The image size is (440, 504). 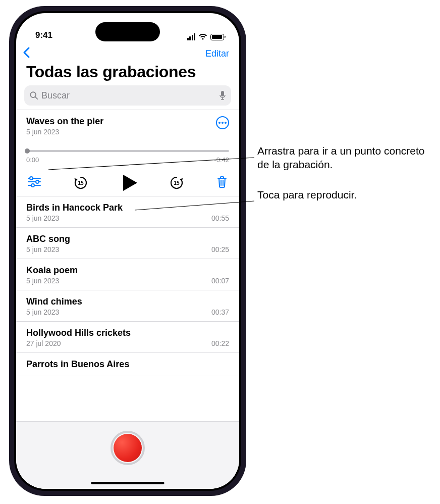 What do you see at coordinates (223, 123) in the screenshot?
I see `more-options-button` at bounding box center [223, 123].